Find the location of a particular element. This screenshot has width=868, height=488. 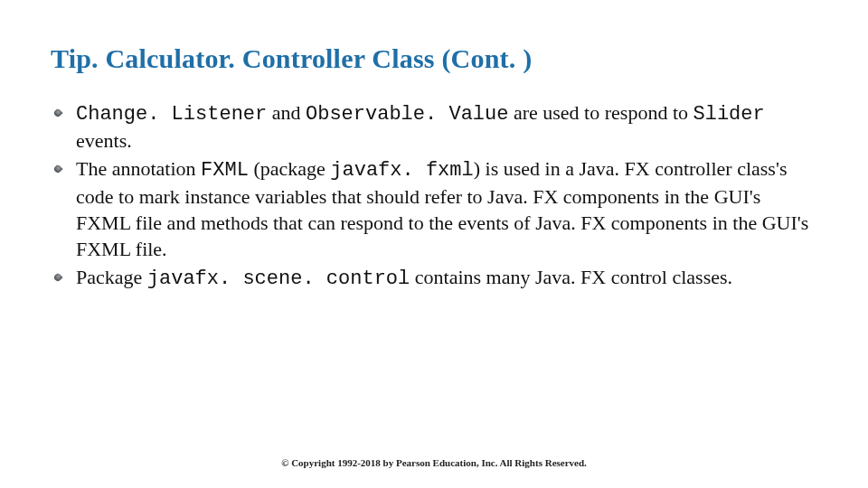

code-text: FXML is located at coordinates (224, 170).